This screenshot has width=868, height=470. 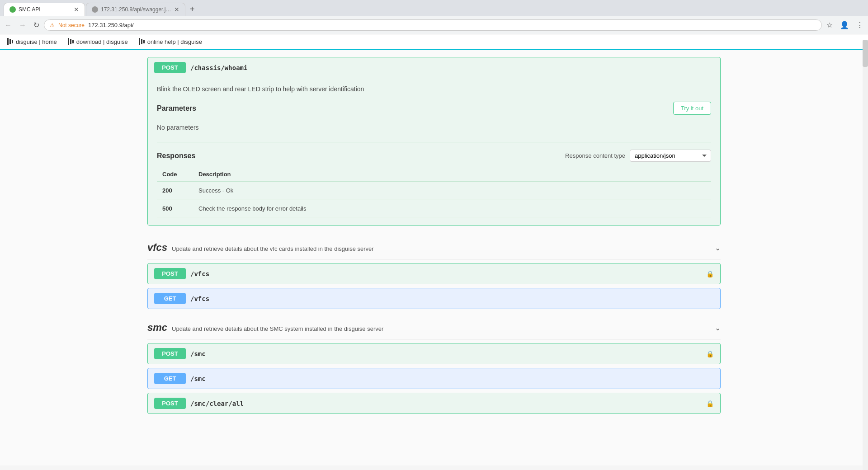 I want to click on code-column-header: Code, so click(x=175, y=174).